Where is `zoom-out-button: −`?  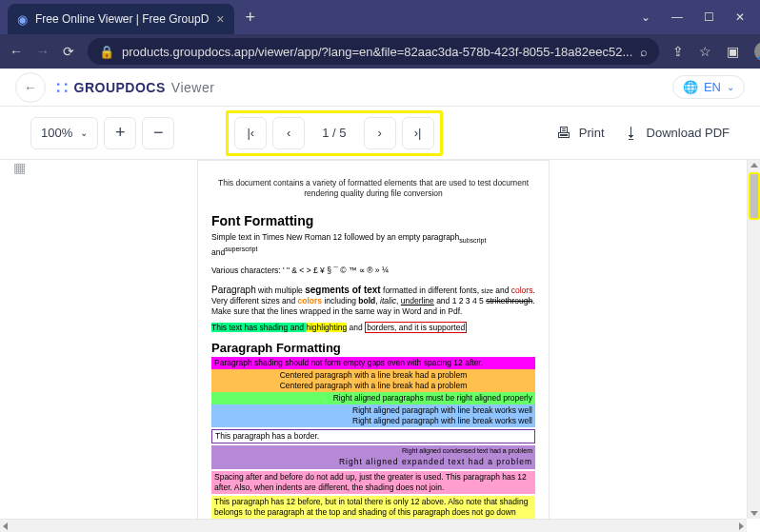 zoom-out-button: − is located at coordinates (158, 133).